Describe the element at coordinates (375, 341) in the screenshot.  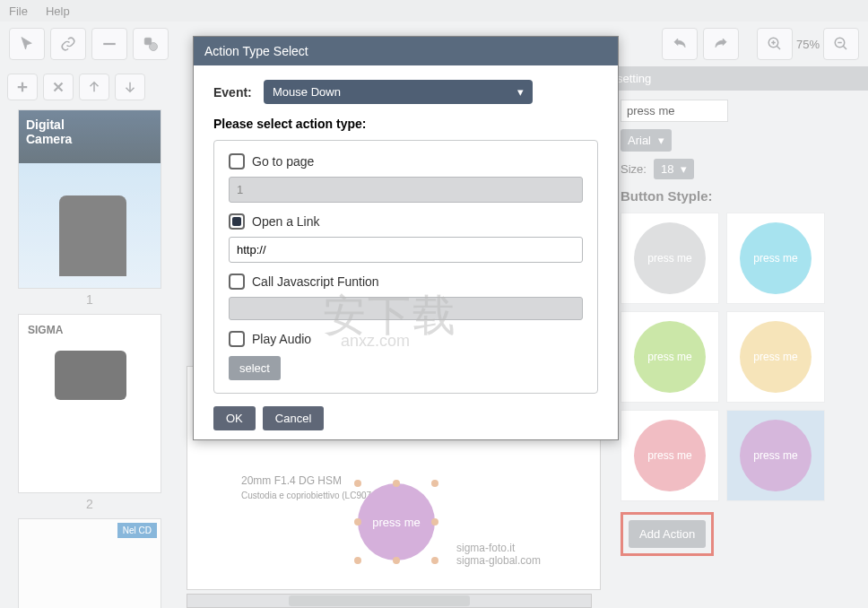
I see `watermark-url: anxz.com` at that location.